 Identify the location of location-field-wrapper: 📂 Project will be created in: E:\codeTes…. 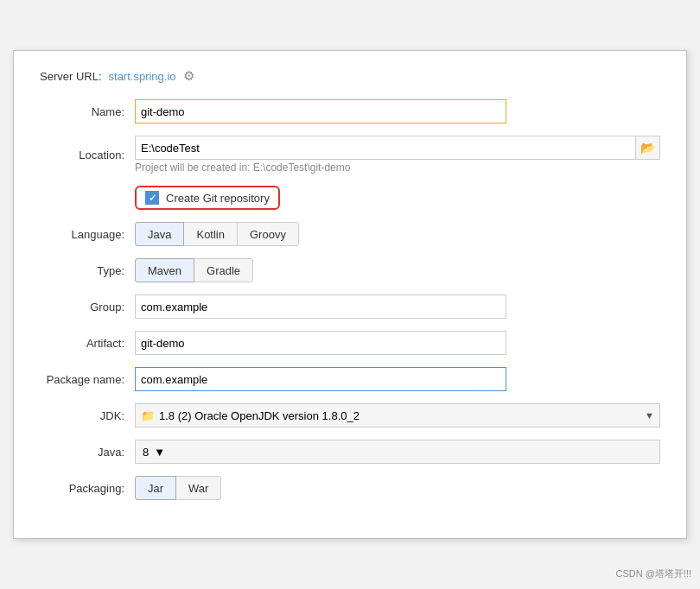
(398, 155).